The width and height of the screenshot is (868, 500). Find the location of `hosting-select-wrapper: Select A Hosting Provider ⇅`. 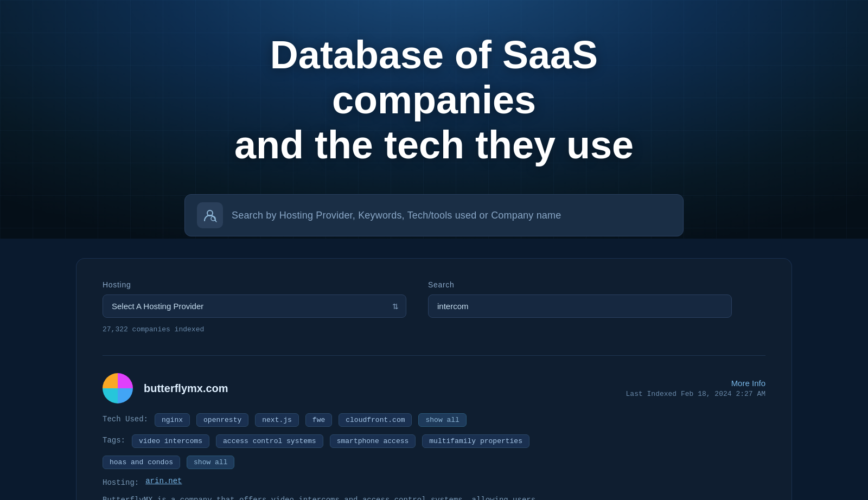

hosting-select-wrapper: Select A Hosting Provider ⇅ is located at coordinates (254, 306).